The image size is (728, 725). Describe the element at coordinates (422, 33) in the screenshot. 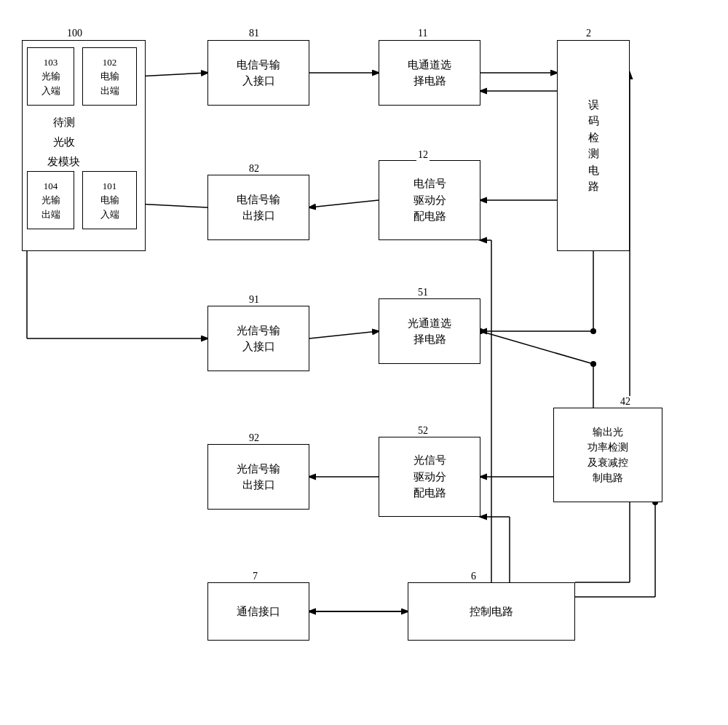

I see `label-11: 11` at that location.